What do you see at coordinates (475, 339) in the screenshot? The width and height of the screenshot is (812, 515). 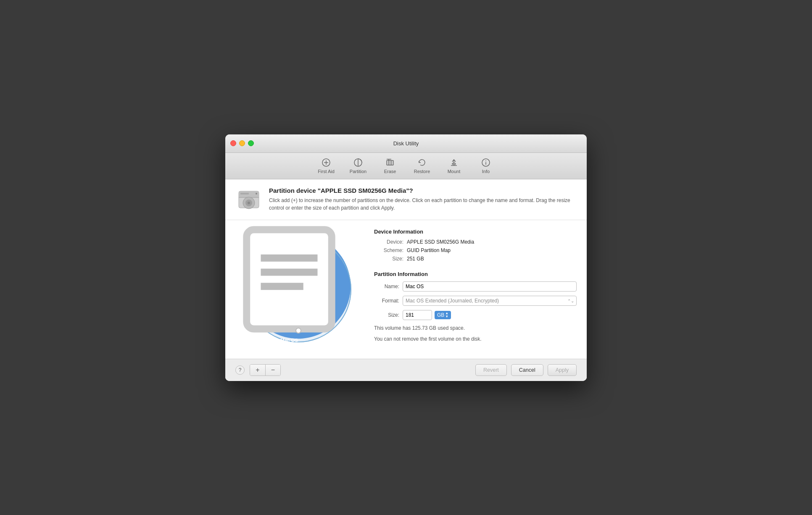 I see `volume-remove-note: You can not remove the first volume on t…` at bounding box center [475, 339].